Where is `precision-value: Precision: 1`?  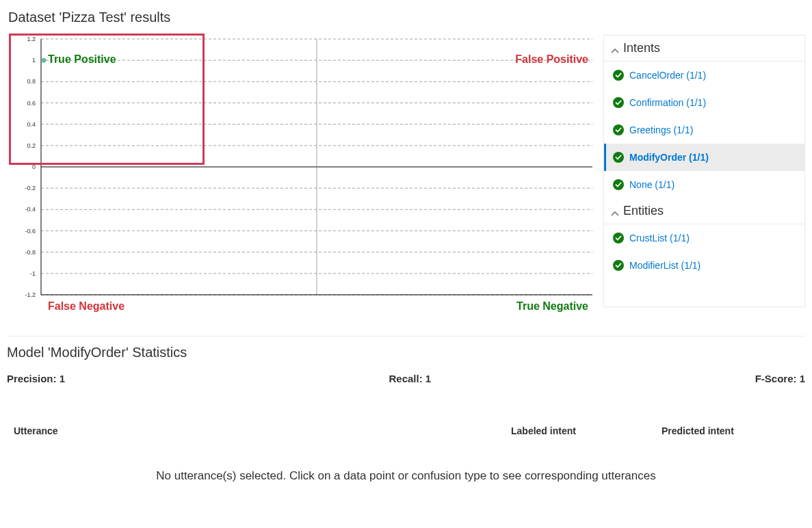
precision-value: Precision: 1 is located at coordinates (36, 379).